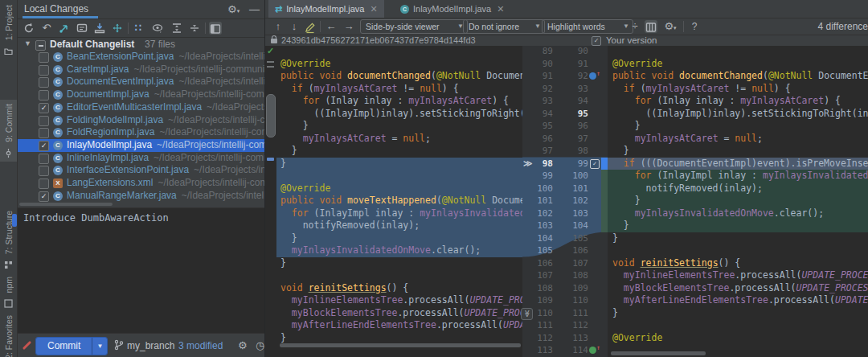  Describe the element at coordinates (331, 27) in the screenshot. I see `previous-difference-icon: ←` at that location.